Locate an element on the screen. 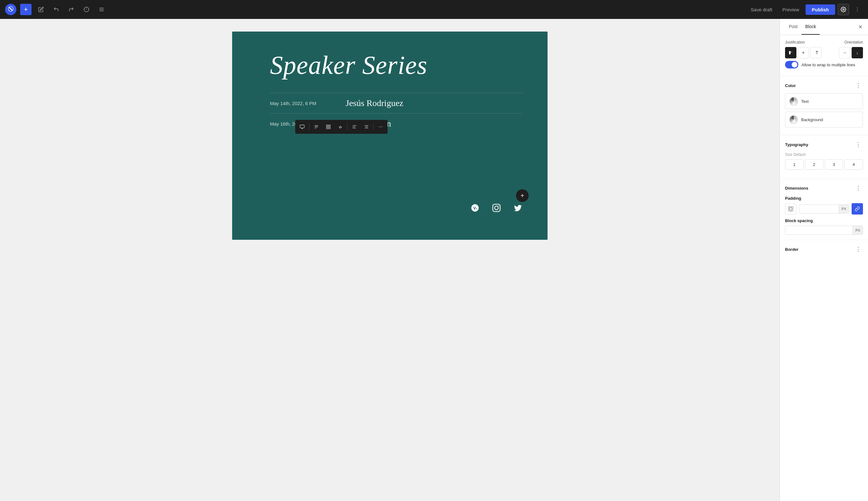 This screenshot has width=868, height=501. info-button is located at coordinates (87, 10).